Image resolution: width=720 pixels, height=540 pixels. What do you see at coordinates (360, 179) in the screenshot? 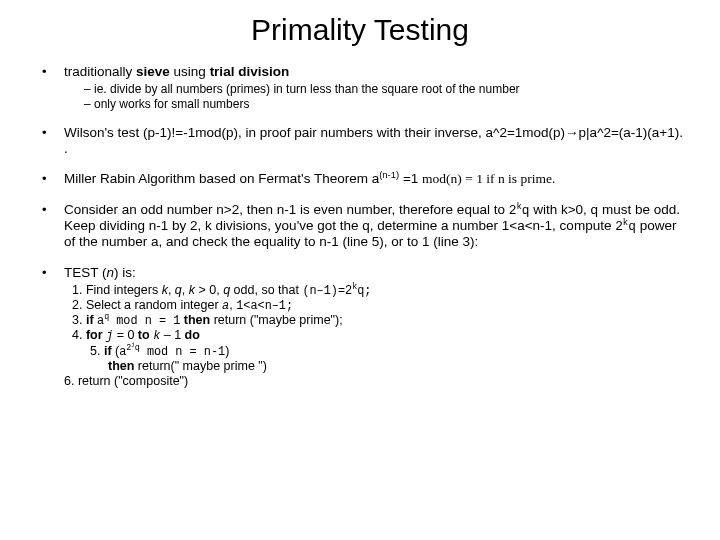
I see `bullet-item: Miller Rabin Algorithm based on Fermat's…` at bounding box center [360, 179].